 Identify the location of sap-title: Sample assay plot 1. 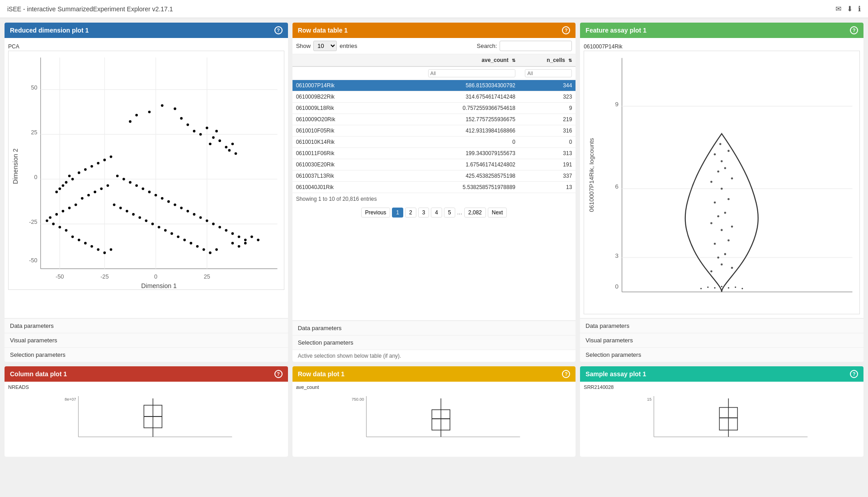
(616, 374).